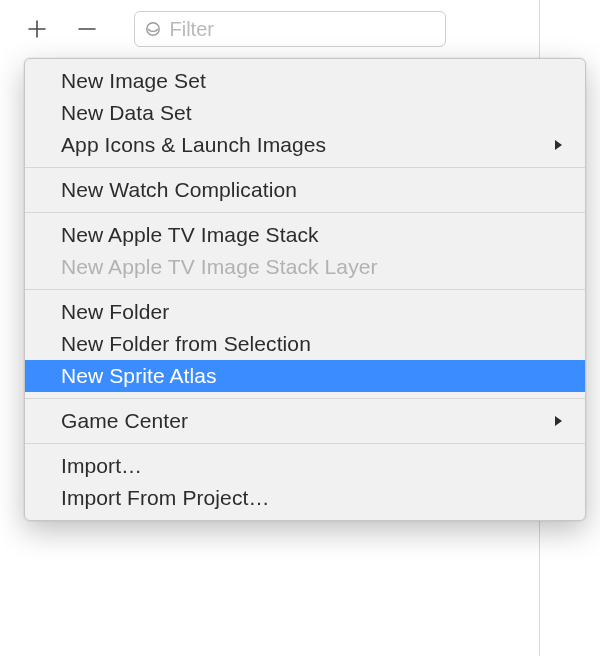 The image size is (600, 656). What do you see at coordinates (245, 29) in the screenshot?
I see `bottom-toolbar` at bounding box center [245, 29].